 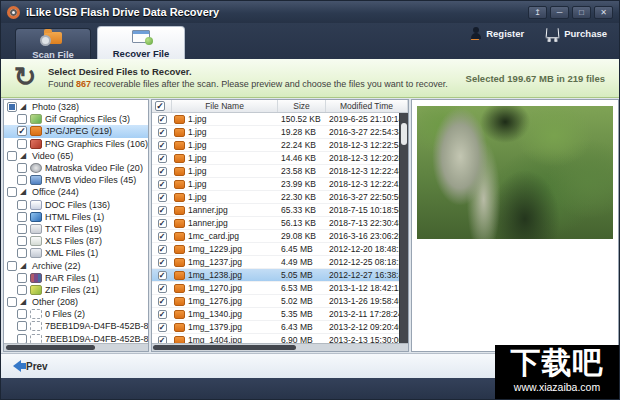 I want to click on minimize-icon: ─, so click(x=560, y=12).